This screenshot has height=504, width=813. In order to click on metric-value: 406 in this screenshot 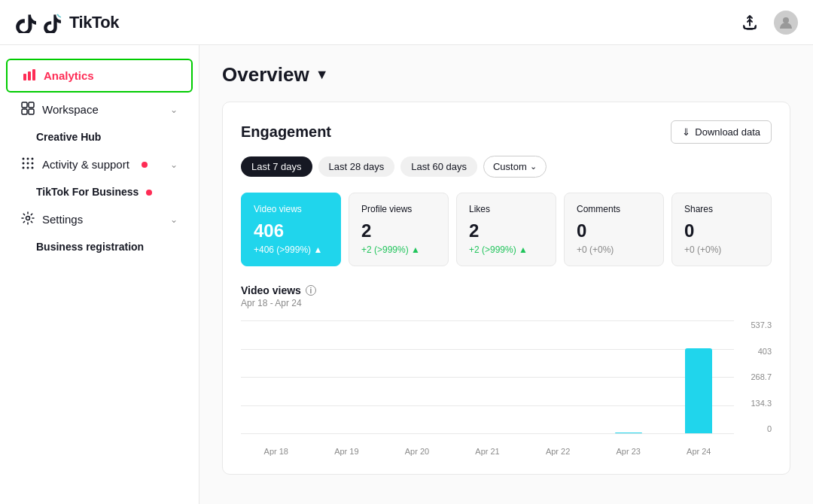, I will do `click(291, 231)`.